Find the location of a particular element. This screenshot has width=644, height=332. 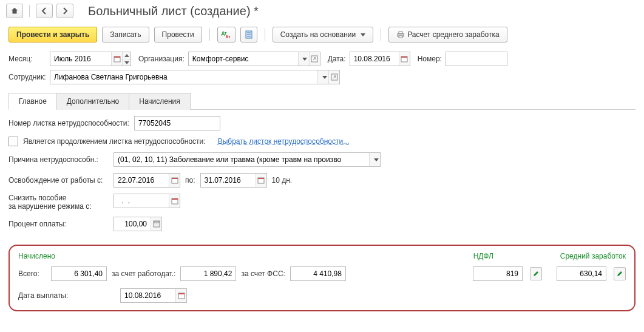

save-button: Записать is located at coordinates (125, 35).